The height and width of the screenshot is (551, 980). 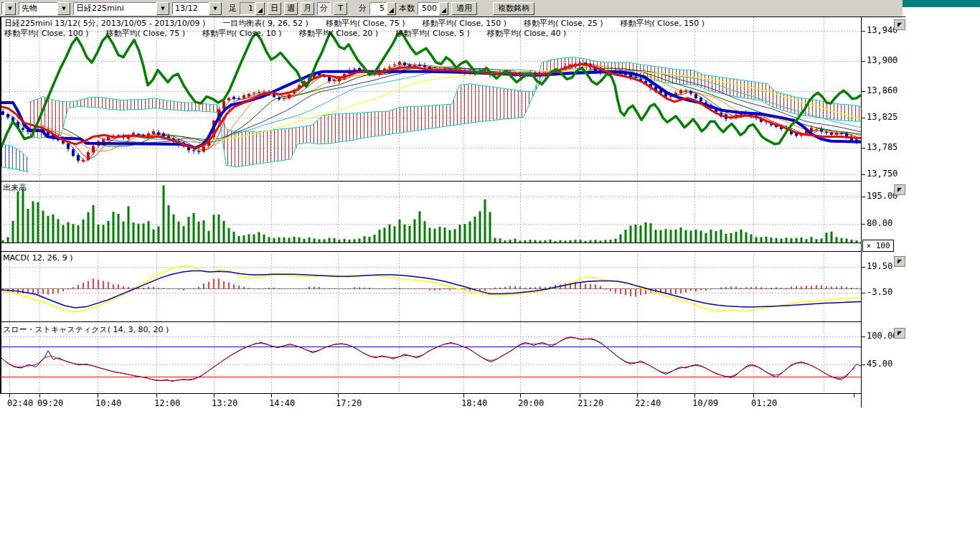 I want to click on period-week-button: 週, so click(x=291, y=9).